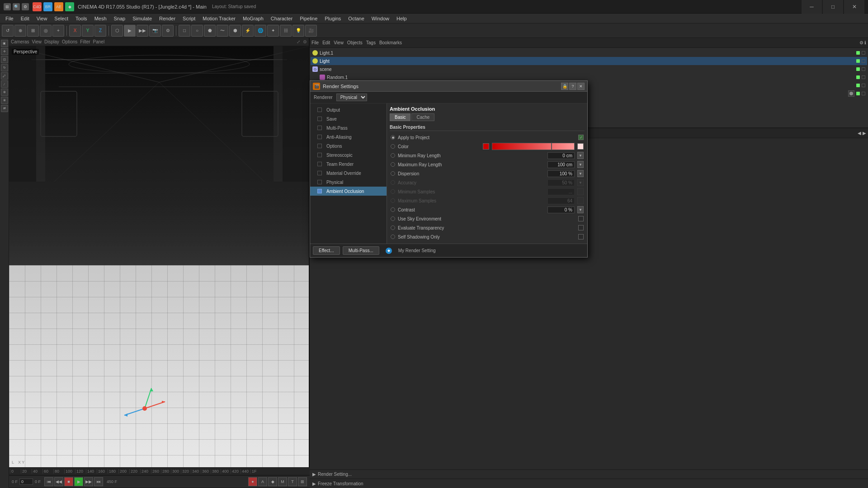 Image resolution: width=868 pixels, height=488 pixels. Describe the element at coordinates (423, 117) in the screenshot. I see `rs-tab-cache: Cache` at that location.